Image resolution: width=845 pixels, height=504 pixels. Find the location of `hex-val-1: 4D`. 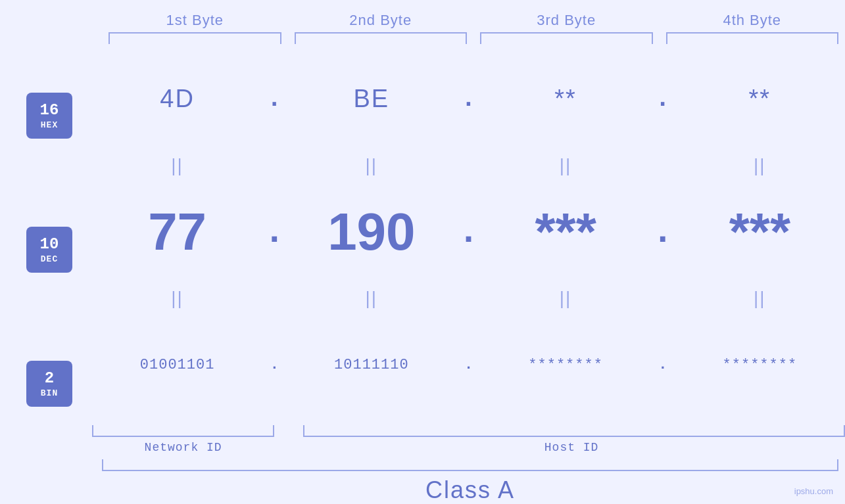

hex-val-1: 4D is located at coordinates (178, 99).